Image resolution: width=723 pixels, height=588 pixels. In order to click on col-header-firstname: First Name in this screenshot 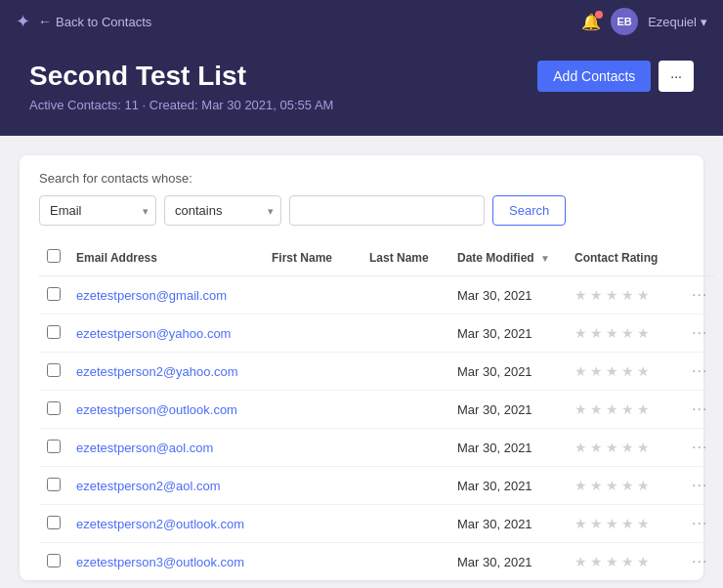, I will do `click(313, 258)`.